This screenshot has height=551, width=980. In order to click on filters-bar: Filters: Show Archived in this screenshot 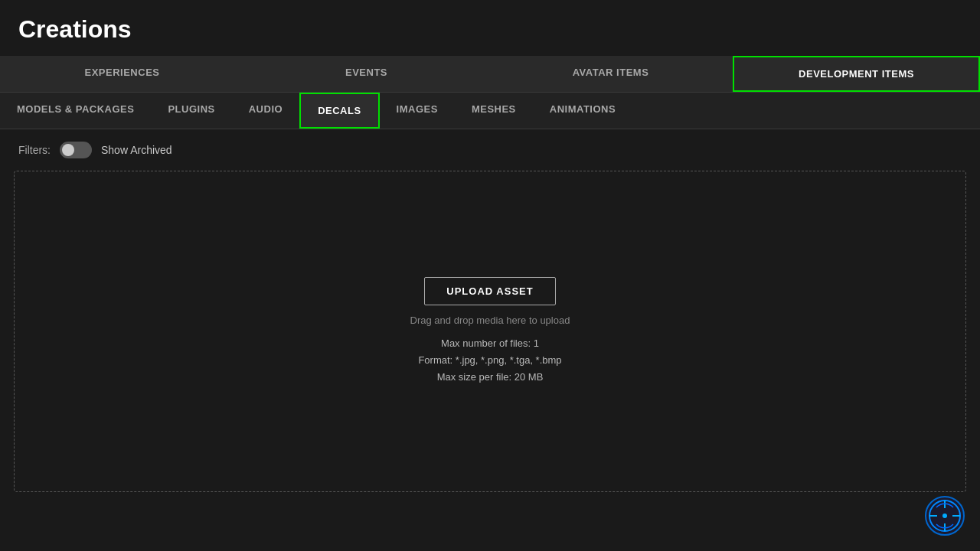, I will do `click(490, 150)`.